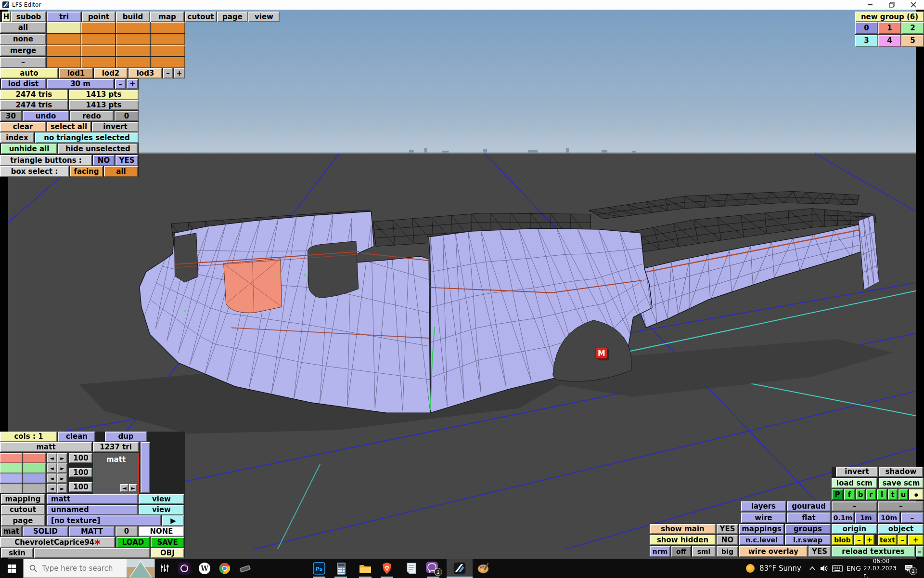 This screenshot has height=578, width=924. I want to click on invert-button: invert, so click(116, 127).